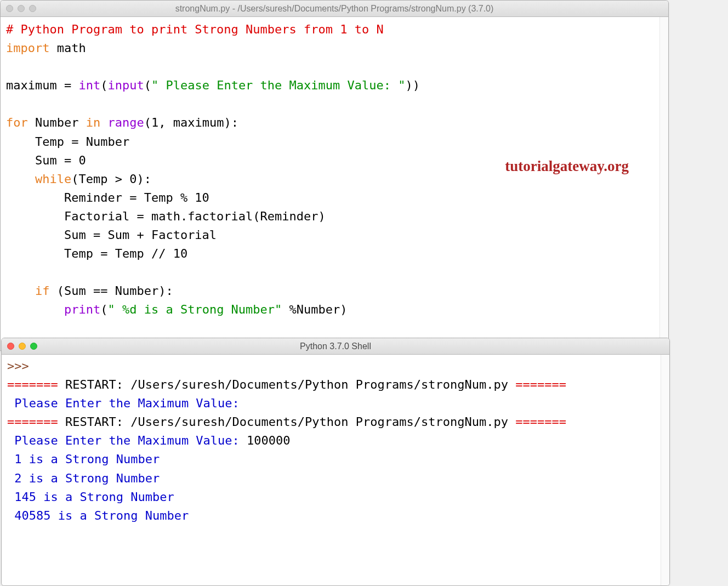 This screenshot has height=586, width=728. I want to click on code-text: Temp = Temp // 10, so click(96, 253).